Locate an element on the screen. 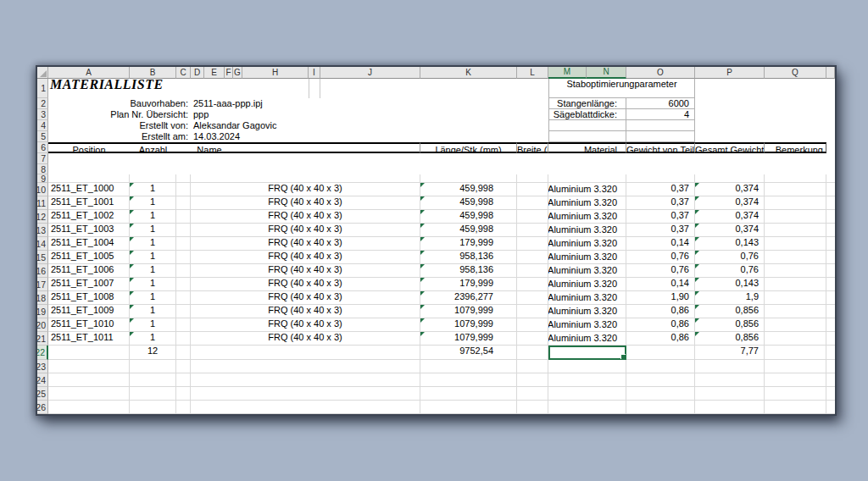 The image size is (868, 481). row-header: 6 is located at coordinates (42, 147).